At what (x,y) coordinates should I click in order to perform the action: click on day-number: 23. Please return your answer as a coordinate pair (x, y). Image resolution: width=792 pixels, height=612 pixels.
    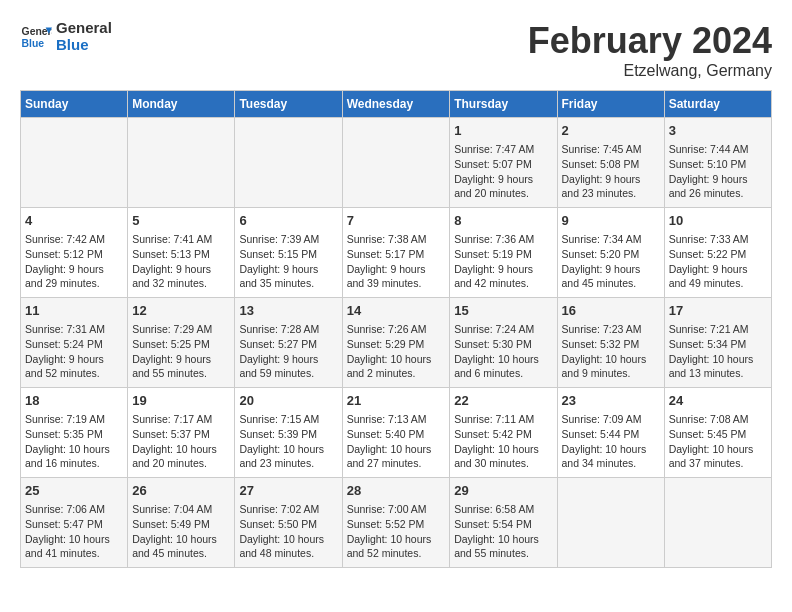
    Looking at the image, I should click on (611, 401).